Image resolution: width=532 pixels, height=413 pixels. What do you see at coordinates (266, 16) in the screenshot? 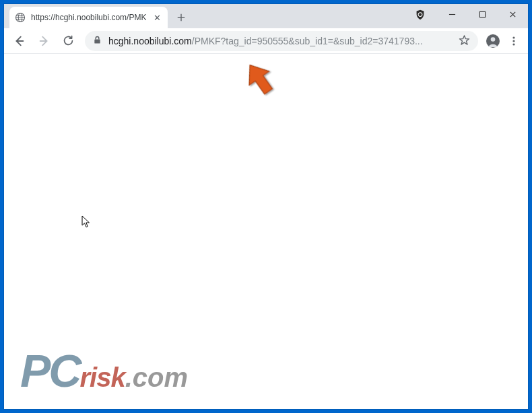
I see `titlebar: https://hcghi.noobilubi.com/PMK ✕` at bounding box center [266, 16].